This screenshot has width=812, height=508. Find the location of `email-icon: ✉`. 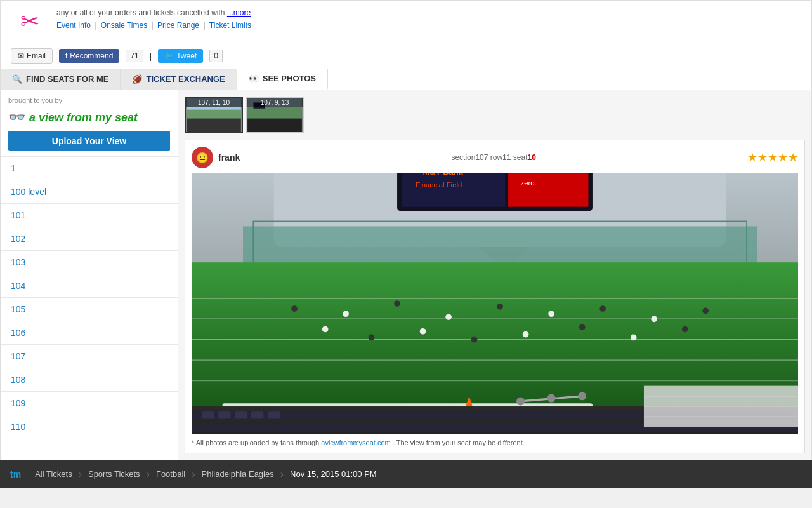

email-icon: ✉ is located at coordinates (21, 56).